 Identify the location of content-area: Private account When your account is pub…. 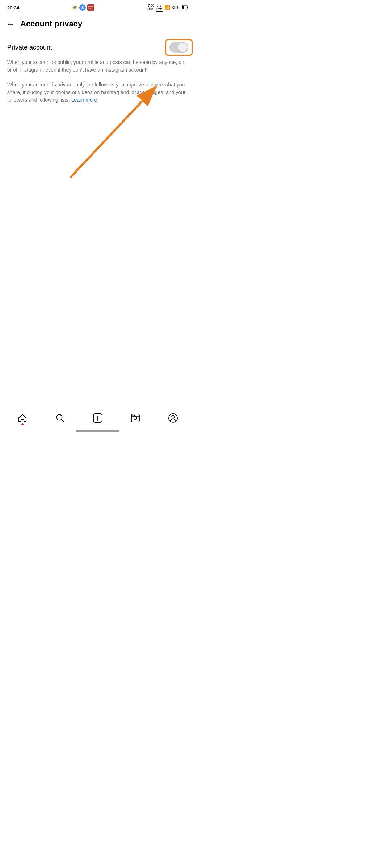
(98, 76).